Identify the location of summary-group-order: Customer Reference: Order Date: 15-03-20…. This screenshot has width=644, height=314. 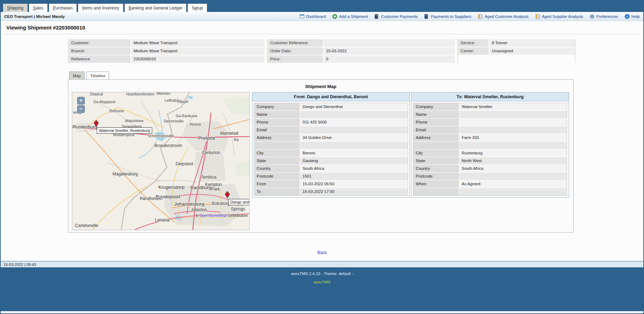
(361, 51).